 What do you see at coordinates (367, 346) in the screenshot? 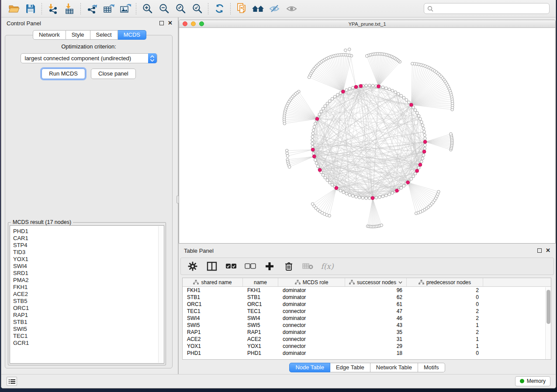
I see `table-row: YOX1YOX1connector291` at bounding box center [367, 346].